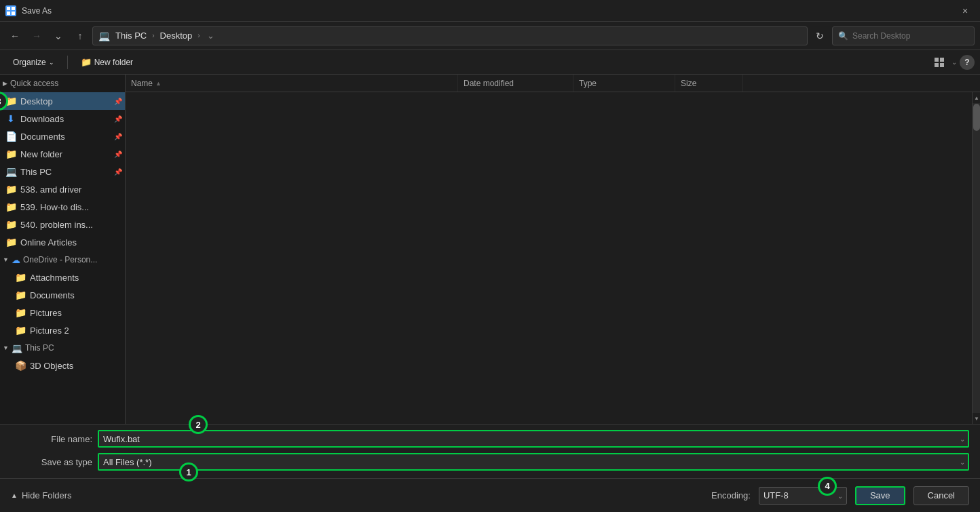  Describe the element at coordinates (820, 36) in the screenshot. I see `refresh-button: ↻` at that location.